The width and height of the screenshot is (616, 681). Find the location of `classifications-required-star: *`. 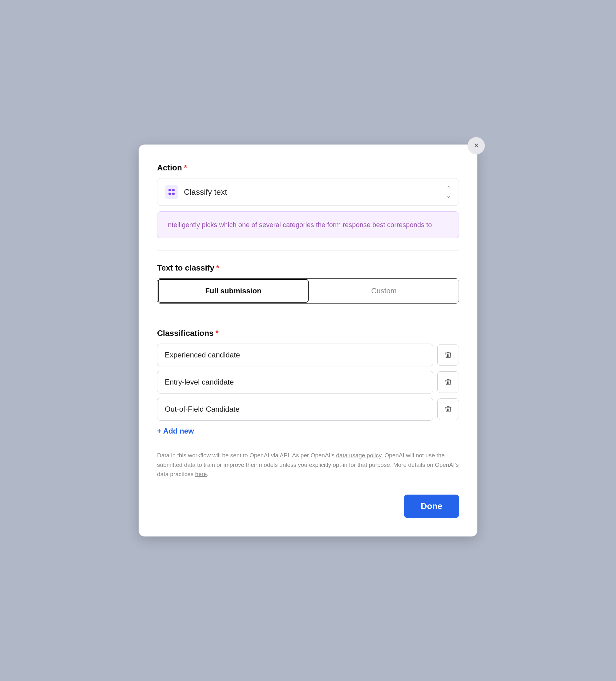

classifications-required-star: * is located at coordinates (217, 333).